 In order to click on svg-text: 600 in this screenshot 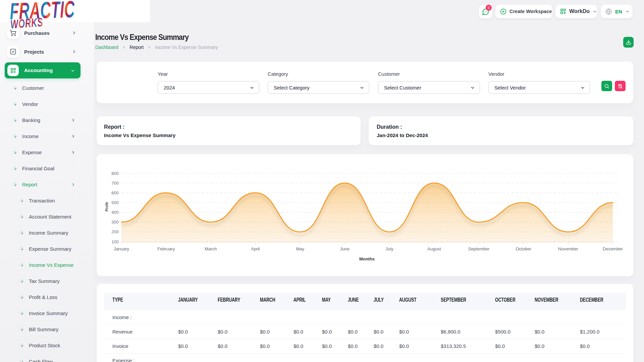, I will do `click(115, 193)`.